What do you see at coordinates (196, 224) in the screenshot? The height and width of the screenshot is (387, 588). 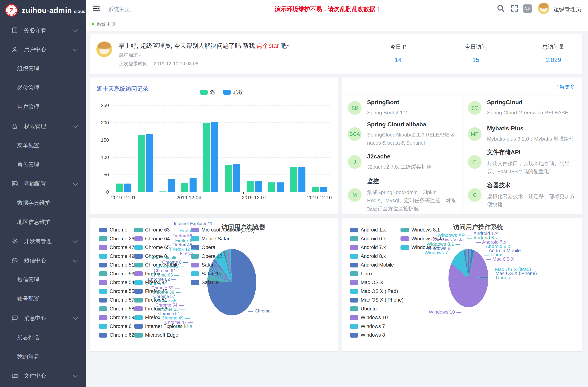 I see `pie-label-Internet Explorer 11: Internet Explorer 11` at bounding box center [196, 224].